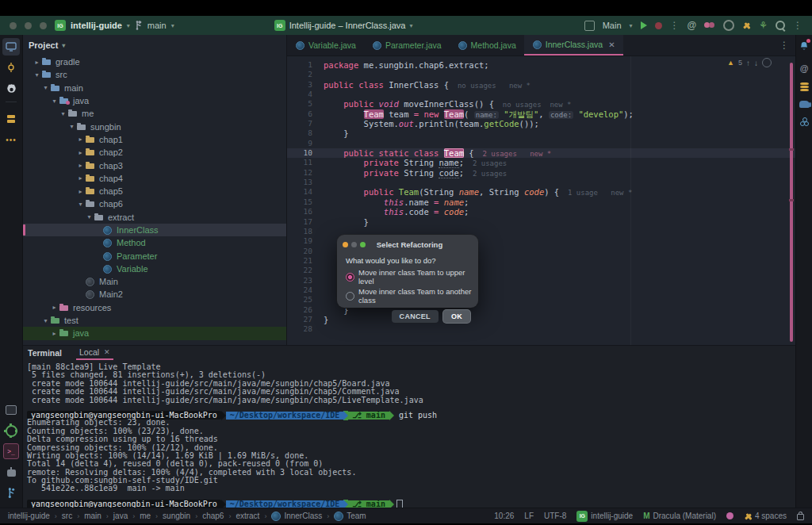  What do you see at coordinates (350, 297) in the screenshot?
I see `radio-unselected-icon` at bounding box center [350, 297].